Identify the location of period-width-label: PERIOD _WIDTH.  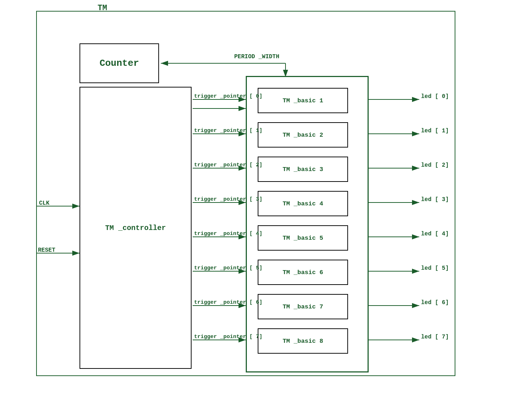
(257, 57).